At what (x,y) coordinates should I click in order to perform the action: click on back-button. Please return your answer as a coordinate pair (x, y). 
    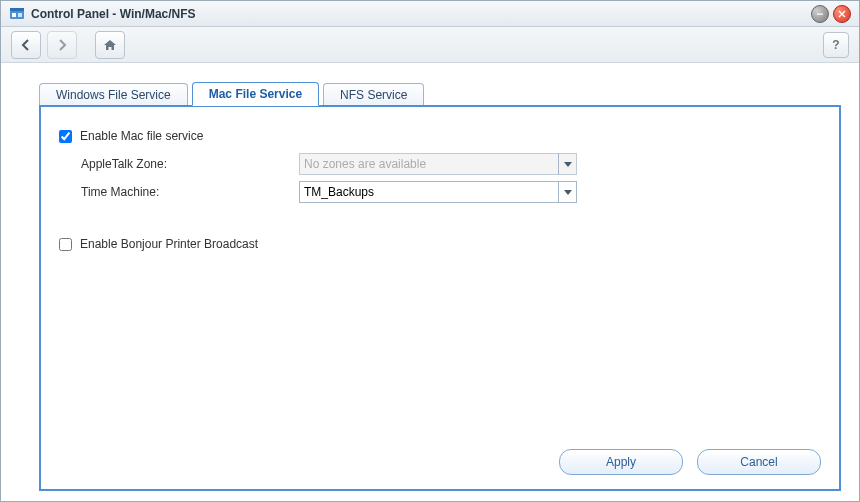
    Looking at the image, I should click on (26, 45).